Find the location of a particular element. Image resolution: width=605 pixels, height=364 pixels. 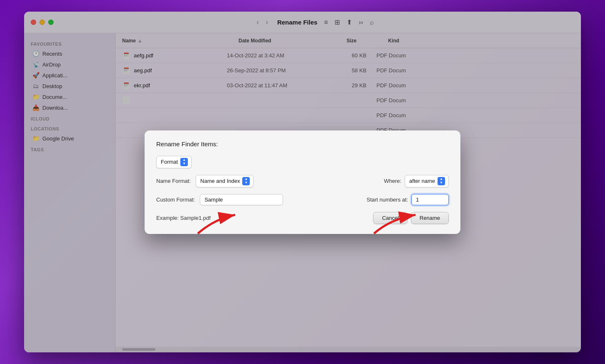

start-numbers-input is located at coordinates (430, 199).